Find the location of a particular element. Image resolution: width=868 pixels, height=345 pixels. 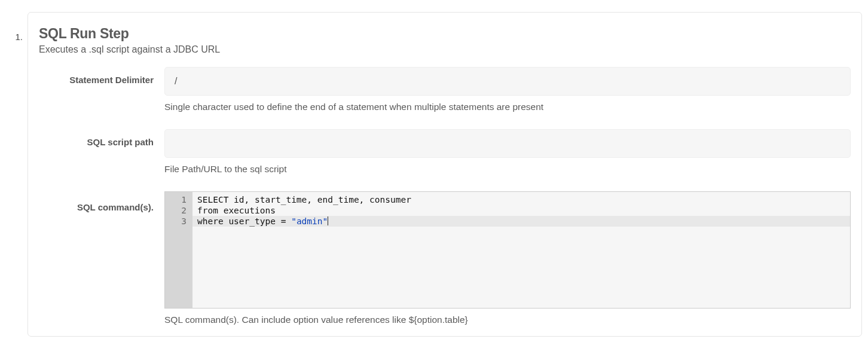

text-cursor is located at coordinates (328, 221).